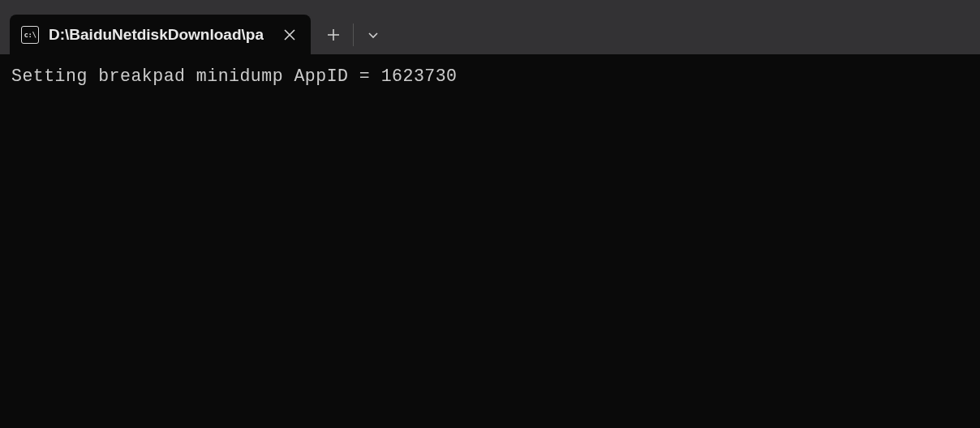  Describe the element at coordinates (490, 77) in the screenshot. I see `terminal-output: Setting breakpad minidump AppID = 162373…` at that location.